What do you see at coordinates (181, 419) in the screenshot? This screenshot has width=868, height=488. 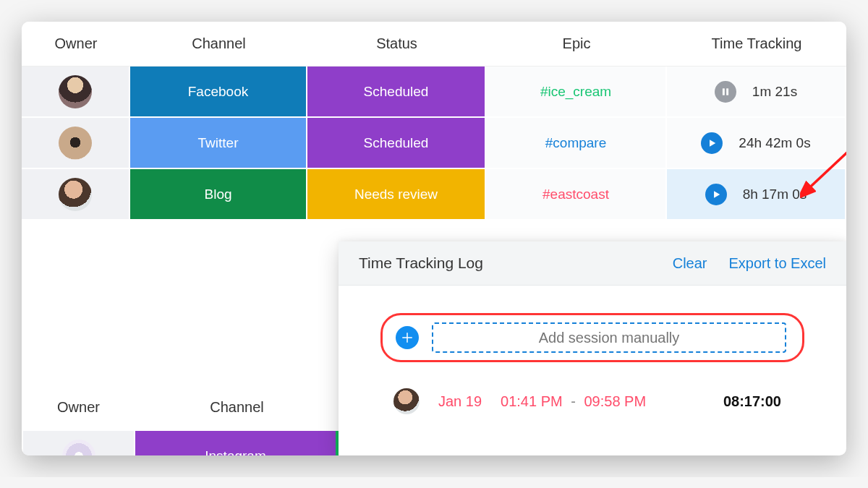 I see `secondary-table: Owner Channel Instagram` at bounding box center [181, 419].